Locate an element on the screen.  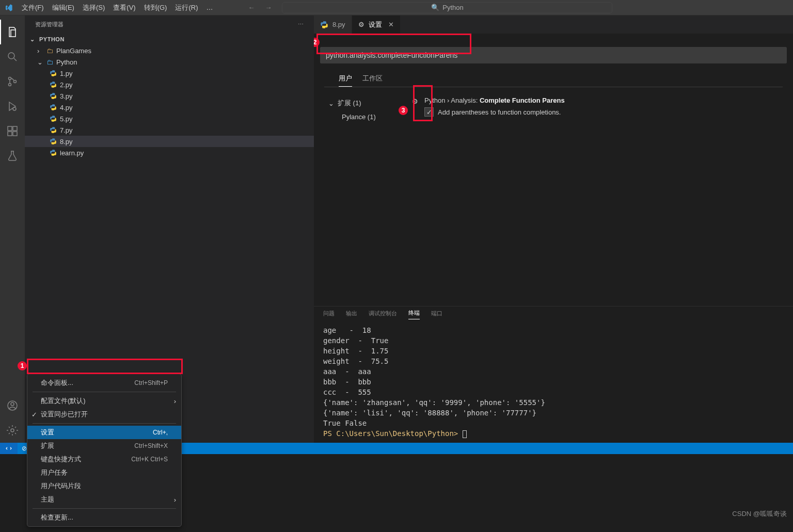
editor-tabs: 8.py⚙设置✕ is located at coordinates (553, 25).